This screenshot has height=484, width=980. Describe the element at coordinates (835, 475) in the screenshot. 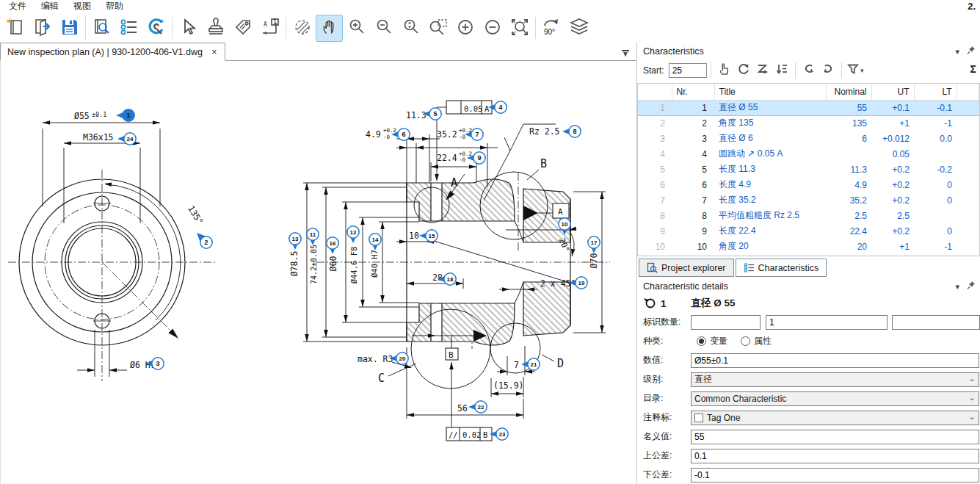

I see `lower-tolerance-input` at that location.